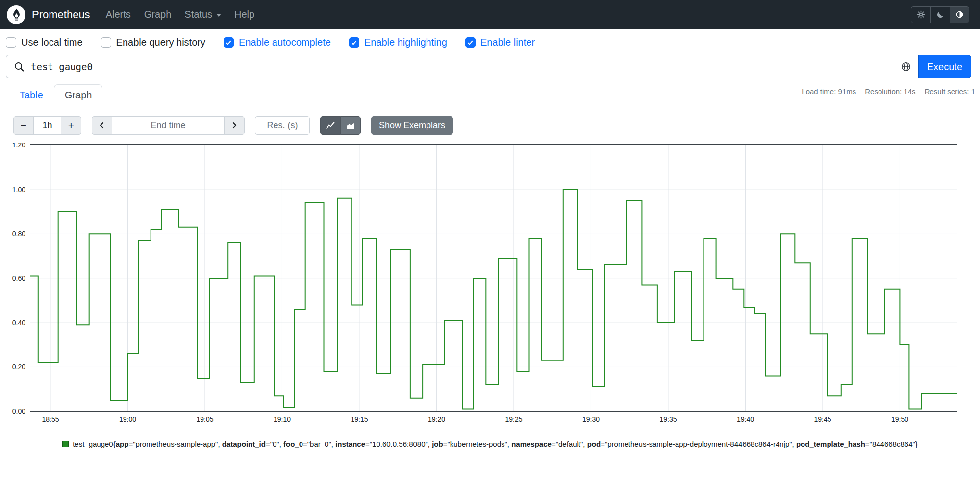 The height and width of the screenshot is (480, 980). I want to click on prometheus-logo, so click(16, 15).